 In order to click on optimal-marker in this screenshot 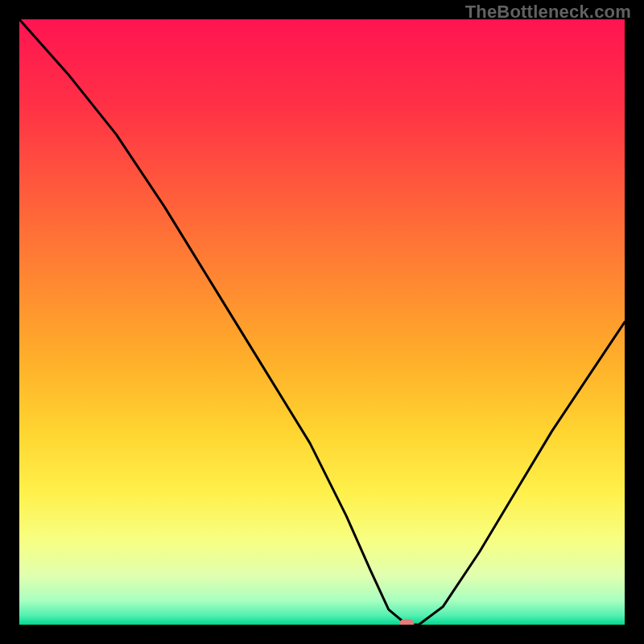, I will do `click(407, 621)`.